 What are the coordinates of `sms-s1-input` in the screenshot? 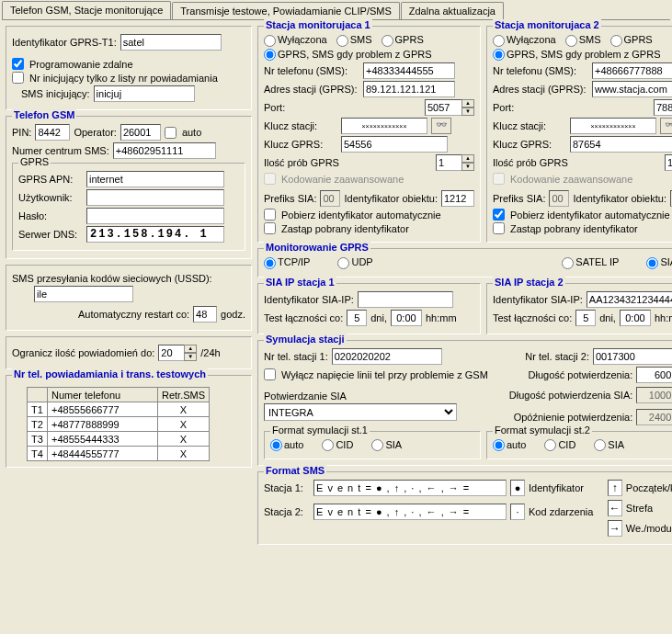 It's located at (410, 488).